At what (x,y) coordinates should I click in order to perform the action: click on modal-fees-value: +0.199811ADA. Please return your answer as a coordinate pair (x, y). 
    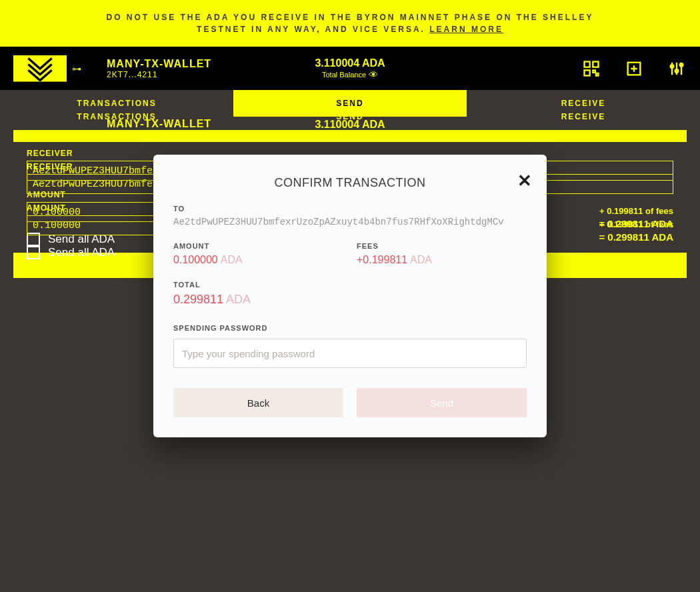
    Looking at the image, I should click on (441, 260).